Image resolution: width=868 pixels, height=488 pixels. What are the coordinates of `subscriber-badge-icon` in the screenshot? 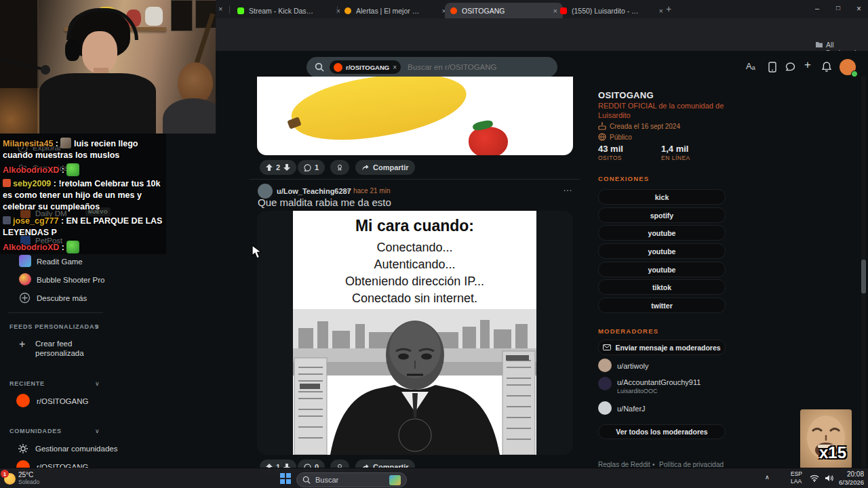 It's located at (7, 183).